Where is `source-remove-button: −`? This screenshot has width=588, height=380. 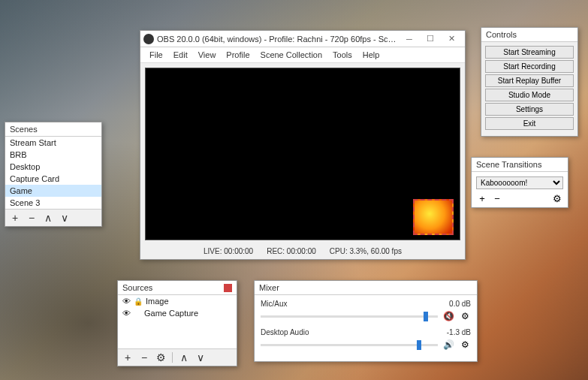
source-remove-button: − is located at coordinates (144, 357).